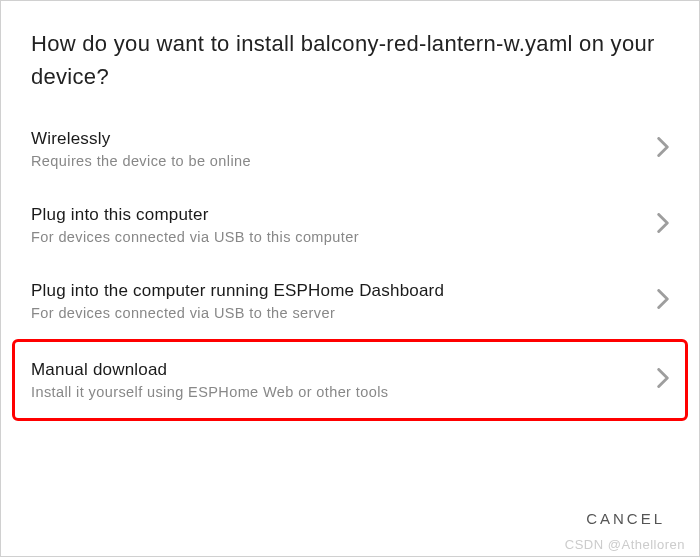 The image size is (700, 557). Describe the element at coordinates (350, 225) in the screenshot. I see `option-plug-this-computer: Plug into this computer For devices conn…` at that location.